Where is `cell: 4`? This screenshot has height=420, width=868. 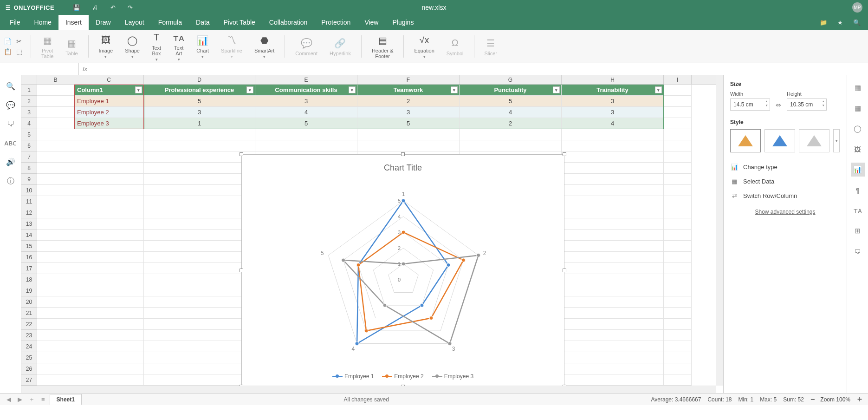 cell: 4 is located at coordinates (511, 112).